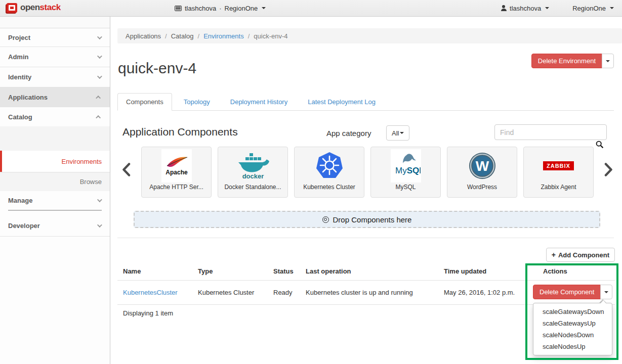  What do you see at coordinates (342, 102) in the screenshot?
I see `tab-latest-deployment-log: Latest Deployment Log` at bounding box center [342, 102].